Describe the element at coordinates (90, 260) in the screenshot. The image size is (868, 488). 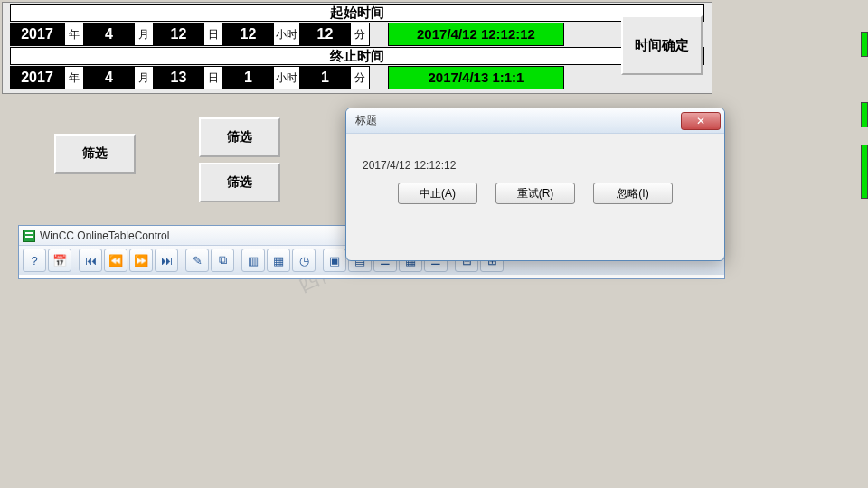
I see `first-icon: ⏮` at that location.